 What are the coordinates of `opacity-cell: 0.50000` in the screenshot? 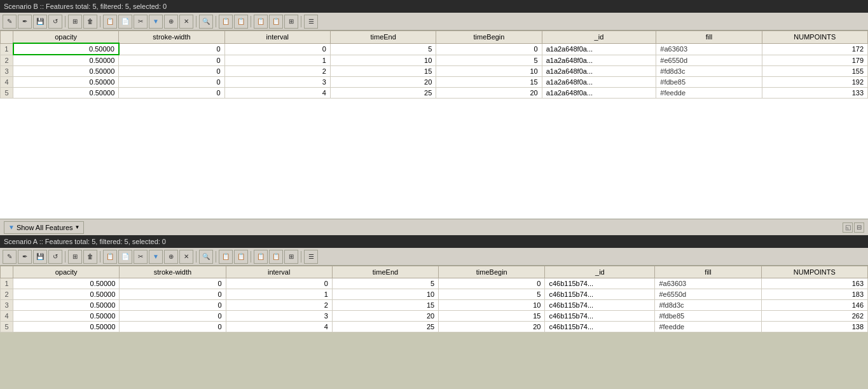 It's located at (66, 71).